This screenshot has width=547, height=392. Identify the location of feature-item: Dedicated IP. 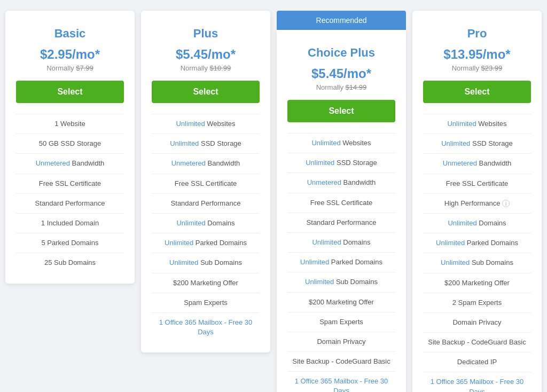
(477, 362).